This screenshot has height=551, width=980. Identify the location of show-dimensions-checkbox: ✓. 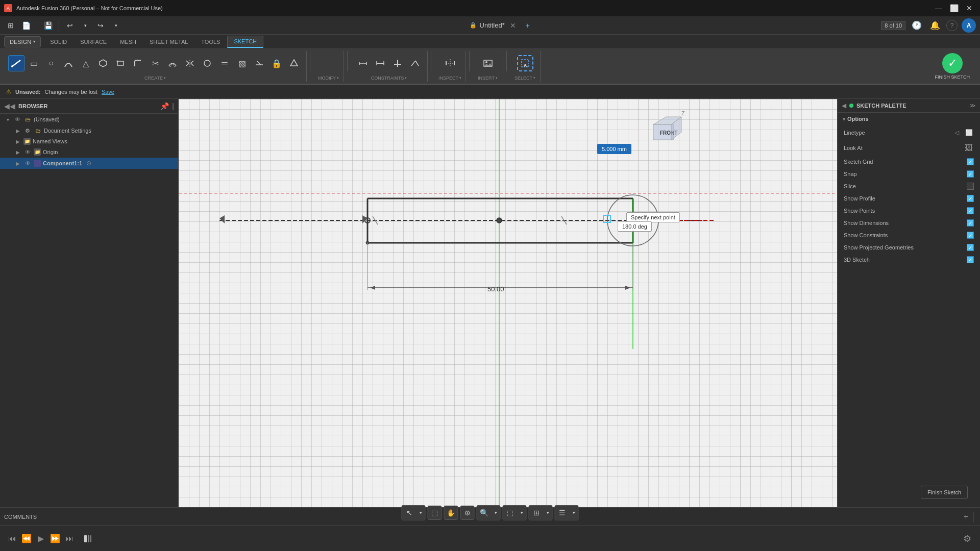
(970, 223).